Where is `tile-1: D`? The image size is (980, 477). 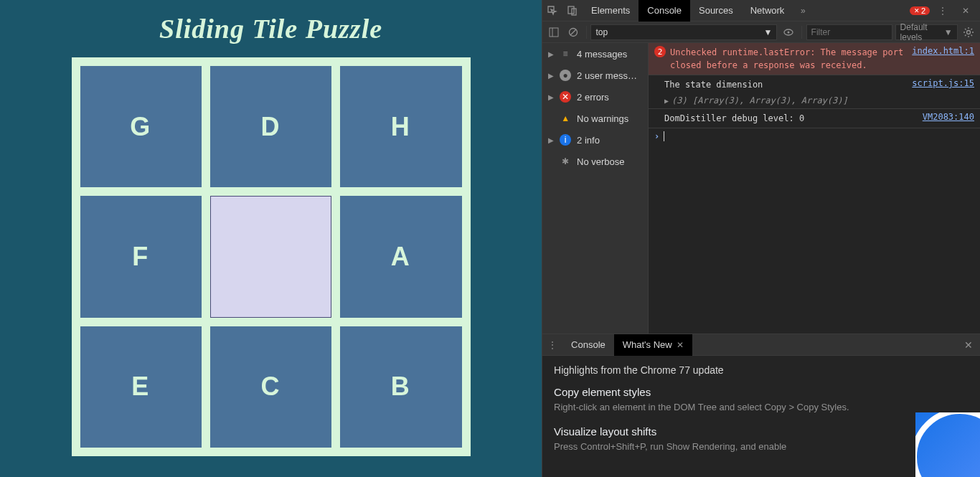
tile-1: D is located at coordinates (271, 126).